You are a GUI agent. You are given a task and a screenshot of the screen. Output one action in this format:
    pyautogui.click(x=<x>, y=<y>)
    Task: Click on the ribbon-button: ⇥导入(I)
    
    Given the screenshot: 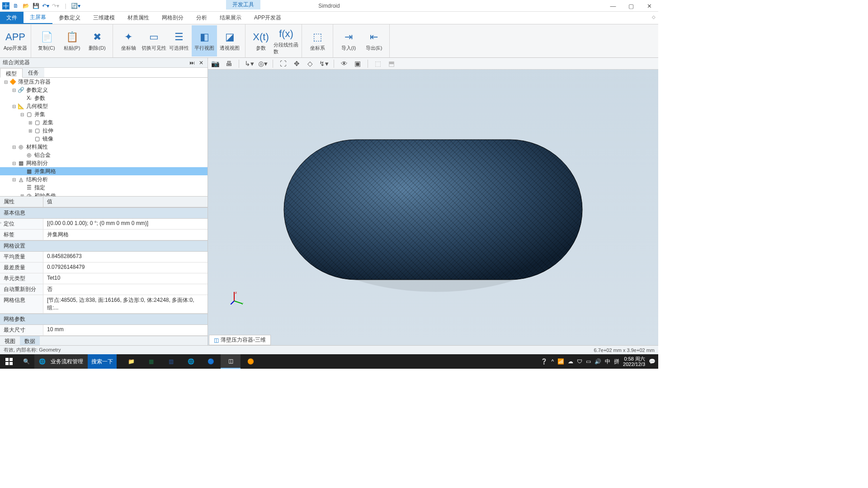 What is the action you would take?
    pyautogui.click(x=349, y=41)
    